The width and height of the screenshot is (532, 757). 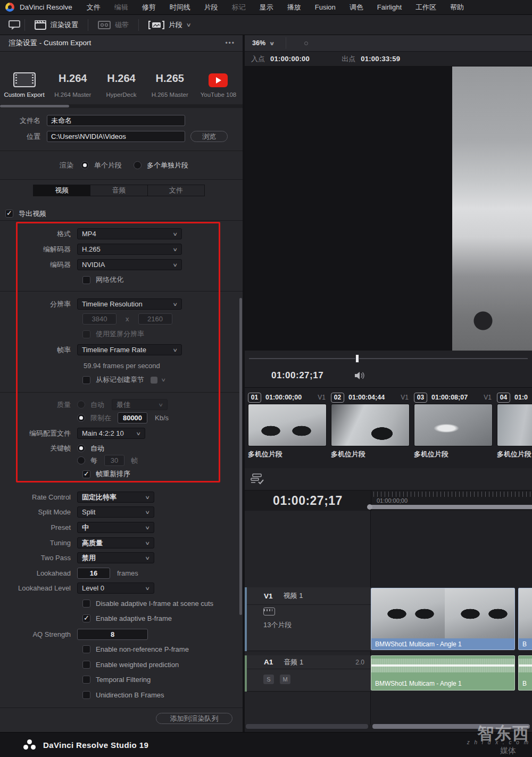 I want to click on menu-item-timeline: 时间线, so click(x=180, y=7).